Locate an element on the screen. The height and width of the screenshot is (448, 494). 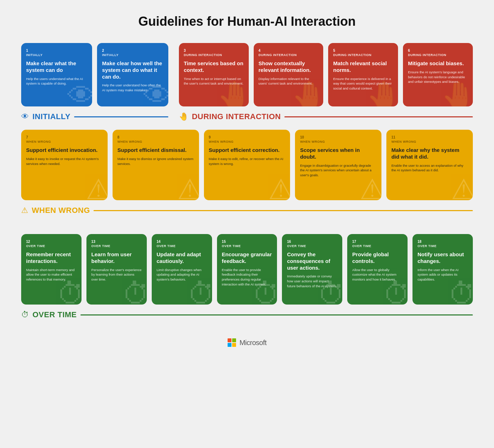
card-11-bg-icon: ⚠ is located at coordinates (462, 188).